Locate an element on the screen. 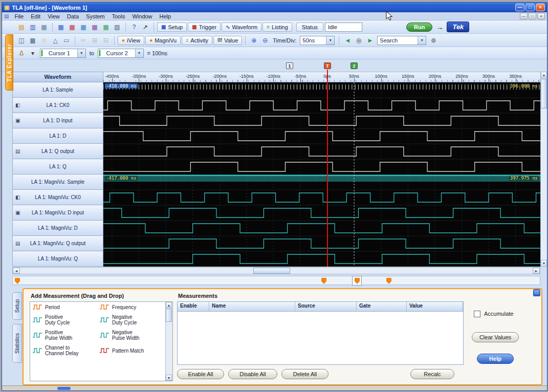 The height and width of the screenshot is (392, 548). run-button: Run is located at coordinates (420, 27).